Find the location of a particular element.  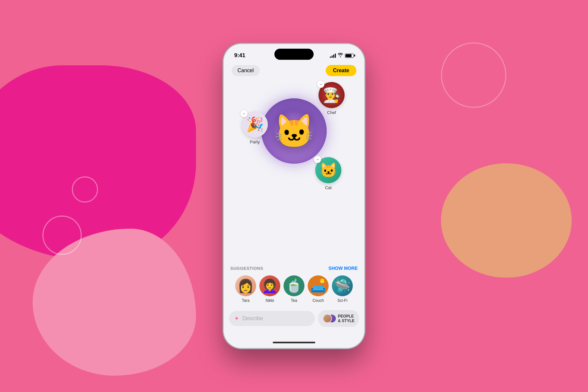

chef-sticker: − 👨‍🍳 Chef is located at coordinates (332, 99).